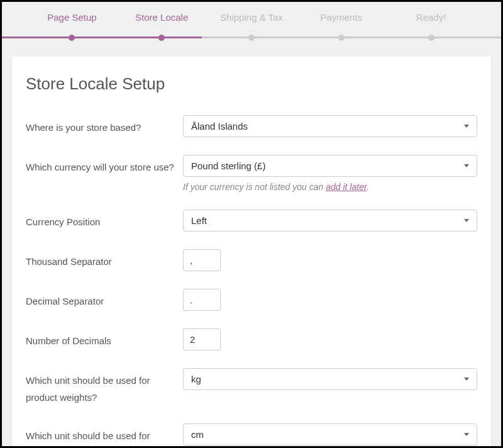  What do you see at coordinates (346, 187) in the screenshot?
I see `add-currency-link: add it later` at bounding box center [346, 187].